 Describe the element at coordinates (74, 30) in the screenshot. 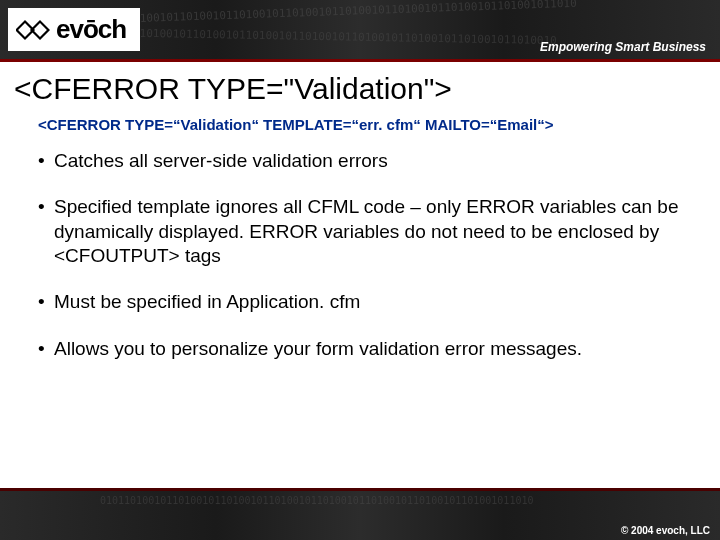

I see `logo-block: evōch` at that location.